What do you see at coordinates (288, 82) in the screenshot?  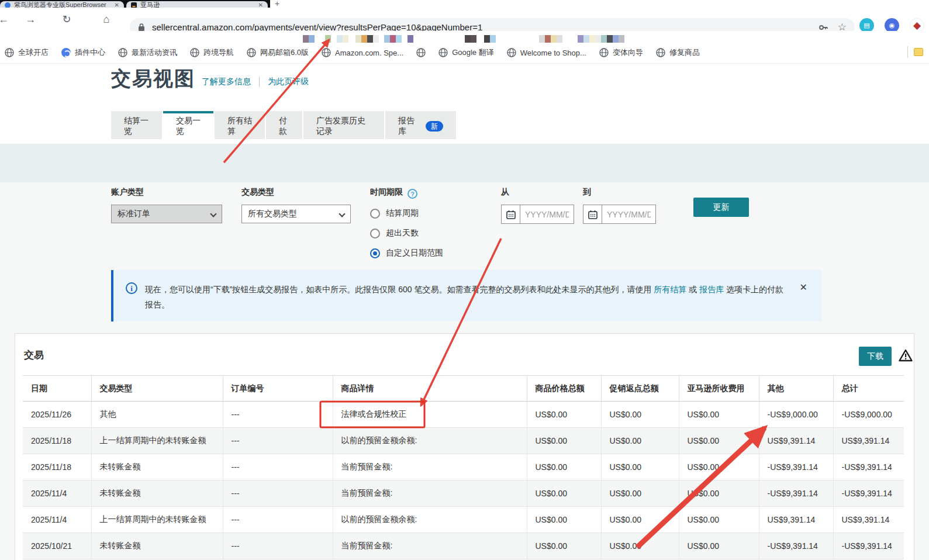 I see `rate-page-link: 为此页评级` at bounding box center [288, 82].